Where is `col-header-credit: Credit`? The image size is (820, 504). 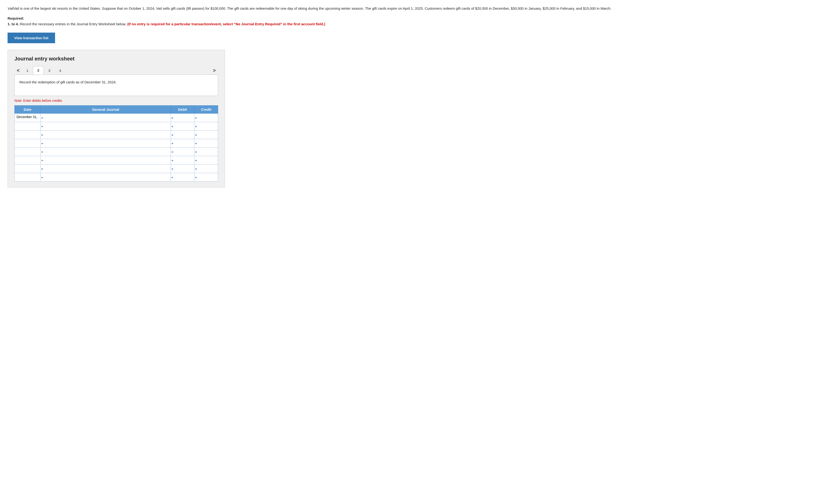
col-header-credit: Credit is located at coordinates (206, 110).